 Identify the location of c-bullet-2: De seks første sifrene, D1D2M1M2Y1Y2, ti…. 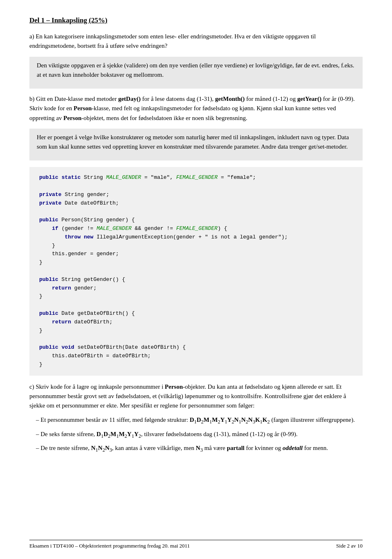
(199, 435).